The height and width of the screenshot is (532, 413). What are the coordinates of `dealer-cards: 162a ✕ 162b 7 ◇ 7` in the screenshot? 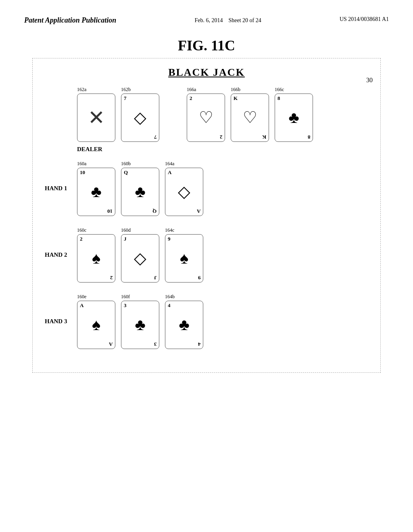 It's located at (195, 114).